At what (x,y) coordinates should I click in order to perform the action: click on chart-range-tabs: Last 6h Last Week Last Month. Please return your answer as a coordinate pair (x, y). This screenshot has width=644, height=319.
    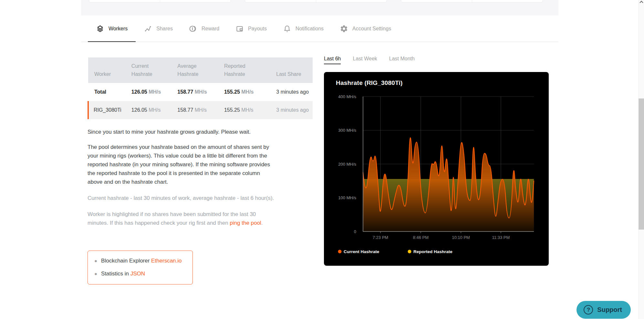
    Looking at the image, I should click on (436, 60).